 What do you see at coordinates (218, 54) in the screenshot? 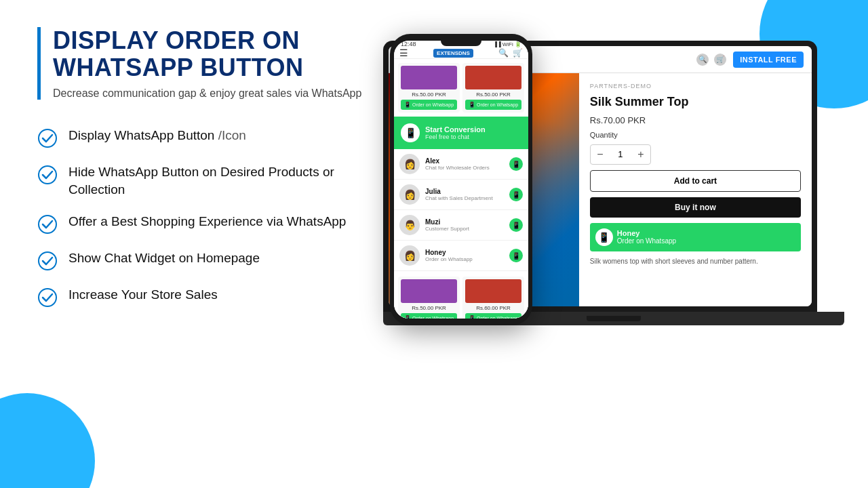
I see `page-title: DISPLAY ORDER ON WHATSAPP BUTTON` at bounding box center [218, 54].